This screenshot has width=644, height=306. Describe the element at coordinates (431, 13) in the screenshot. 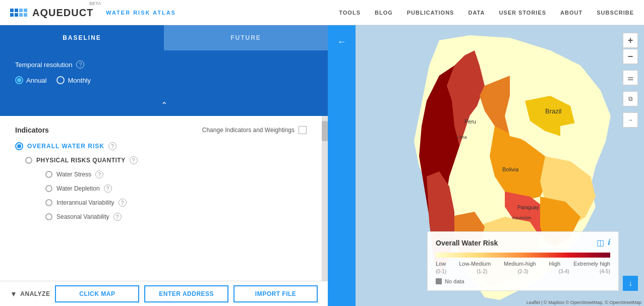

I see `nav-publications: PUBLICATIONS` at that location.